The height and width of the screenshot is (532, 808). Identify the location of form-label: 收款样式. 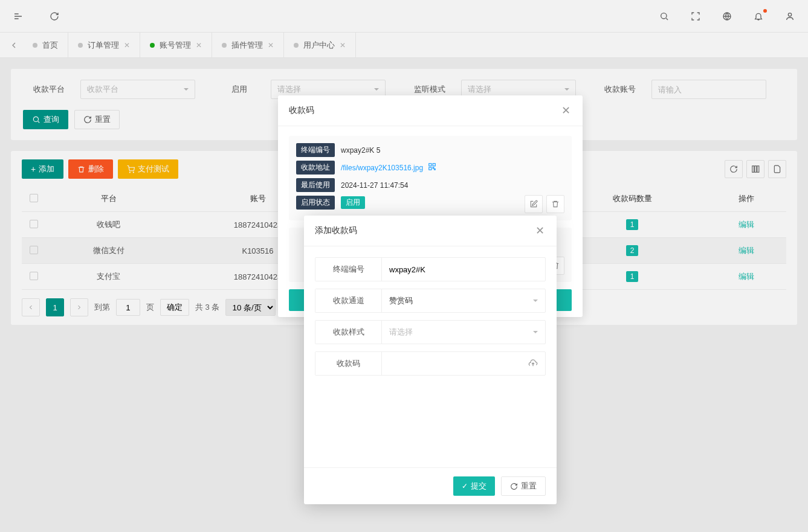
(349, 328).